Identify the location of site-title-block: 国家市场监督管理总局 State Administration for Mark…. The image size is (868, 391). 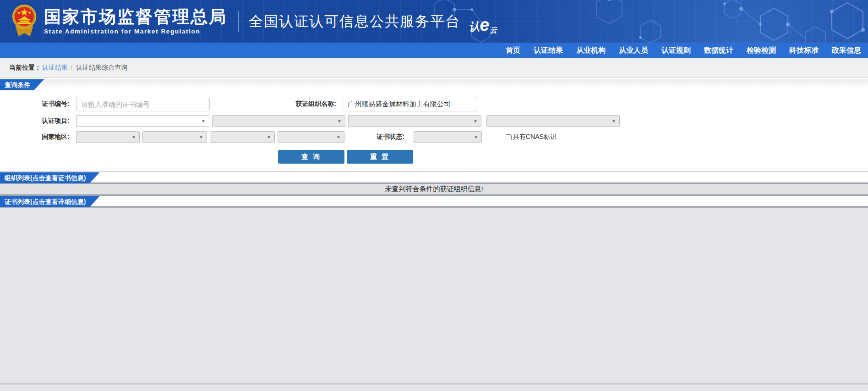
(136, 22).